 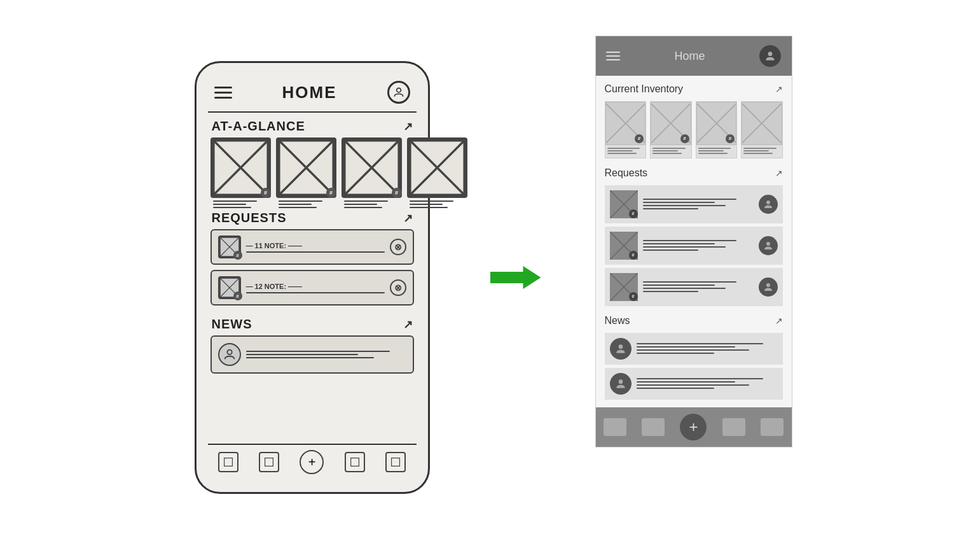 What do you see at coordinates (331, 193) in the screenshot?
I see `sketch-inv-badge: #` at bounding box center [331, 193].